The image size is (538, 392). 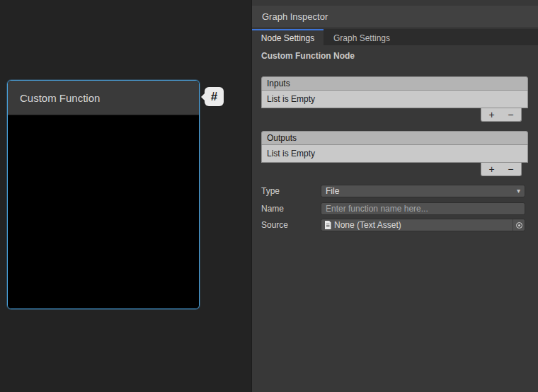 I want to click on type-label: Type, so click(x=291, y=191).